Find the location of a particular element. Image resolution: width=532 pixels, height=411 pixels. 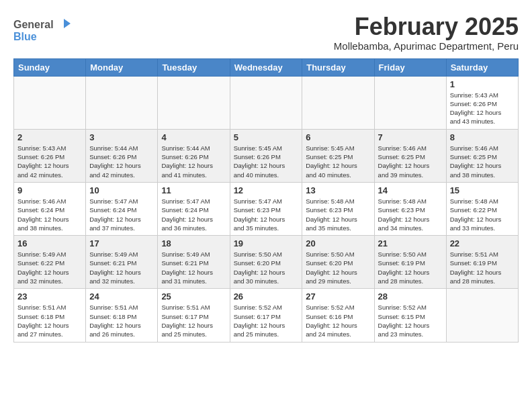

day-number: 15 is located at coordinates (482, 191).